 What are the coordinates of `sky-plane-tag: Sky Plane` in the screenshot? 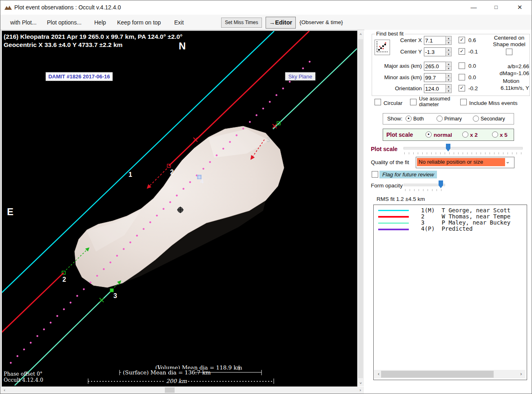 It's located at (300, 76).